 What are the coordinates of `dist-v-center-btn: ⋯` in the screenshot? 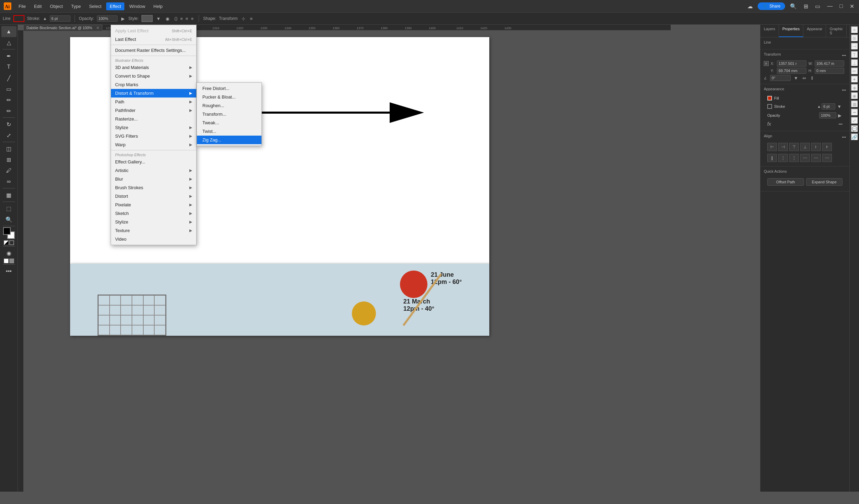 It's located at (816, 158).